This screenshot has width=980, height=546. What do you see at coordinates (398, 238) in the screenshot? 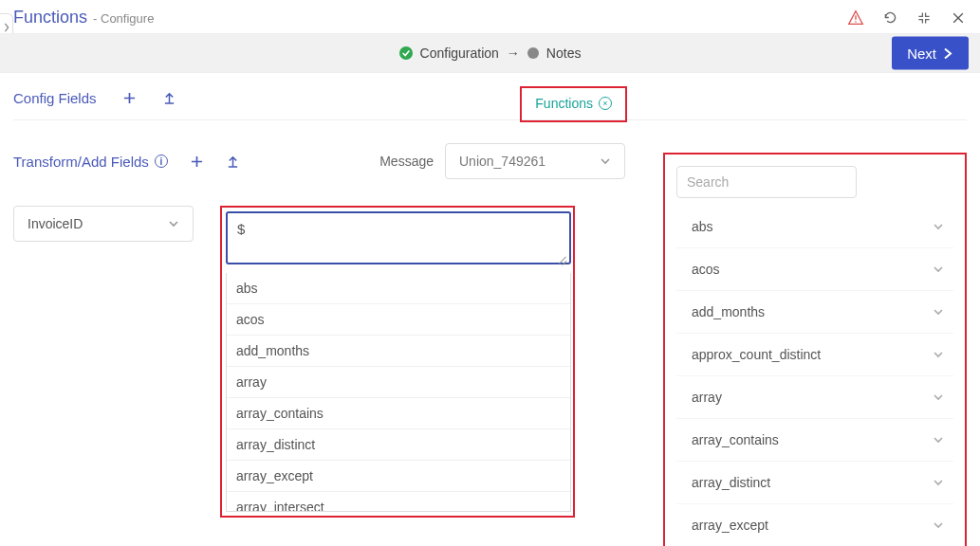
I see `expression-input` at bounding box center [398, 238].